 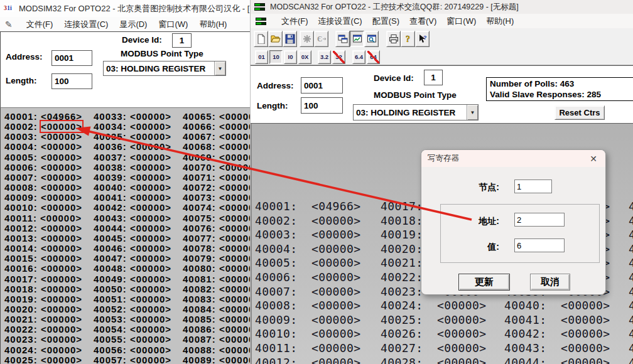 I want to click on format-binary-button: 01, so click(x=261, y=57).